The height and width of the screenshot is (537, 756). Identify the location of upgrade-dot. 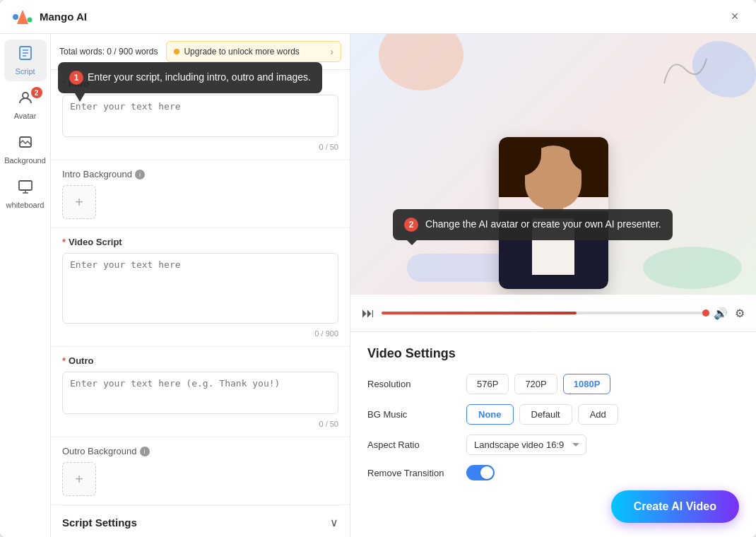
(177, 52).